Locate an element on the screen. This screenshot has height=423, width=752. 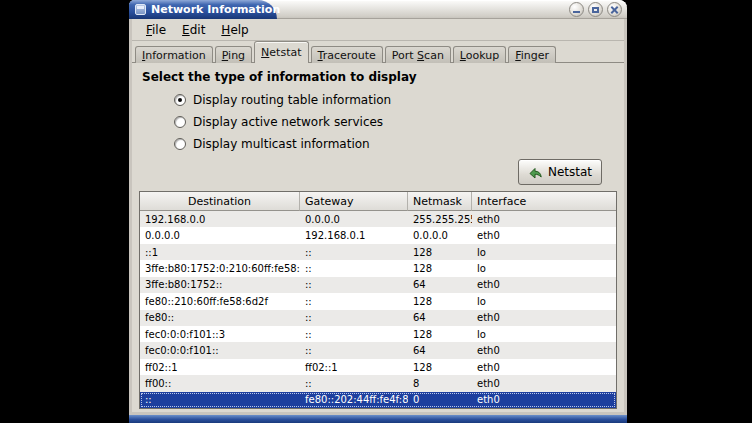
radio-group: Display routing table information Displa… is located at coordinates (396, 122).